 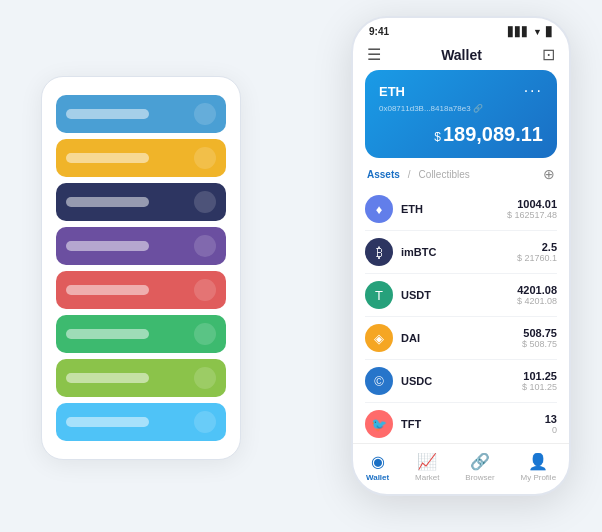 What do you see at coordinates (379, 424) in the screenshot?
I see `asset-icon-tft: 🐦` at bounding box center [379, 424].